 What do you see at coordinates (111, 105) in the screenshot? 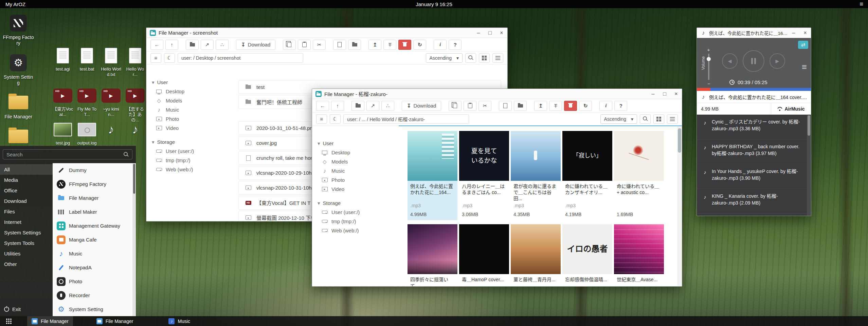
I see `desktop-icon: ~yu kimin...` at bounding box center [111, 105].